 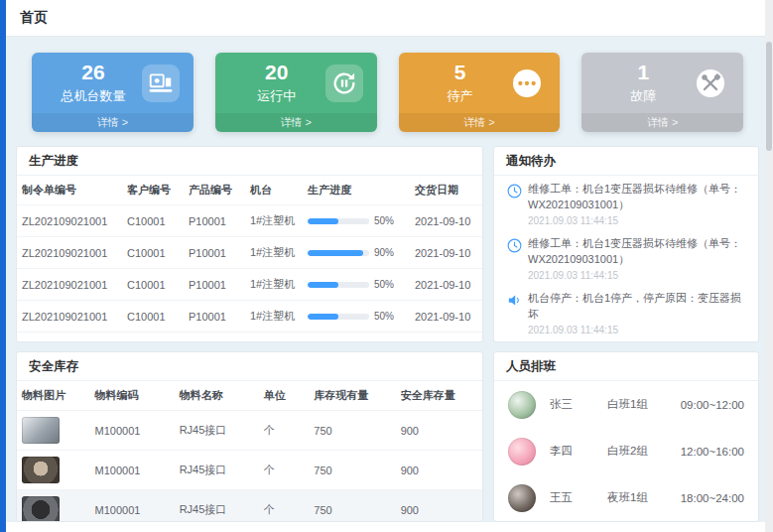 I want to click on scrollbar-thumb, so click(x=769, y=96).